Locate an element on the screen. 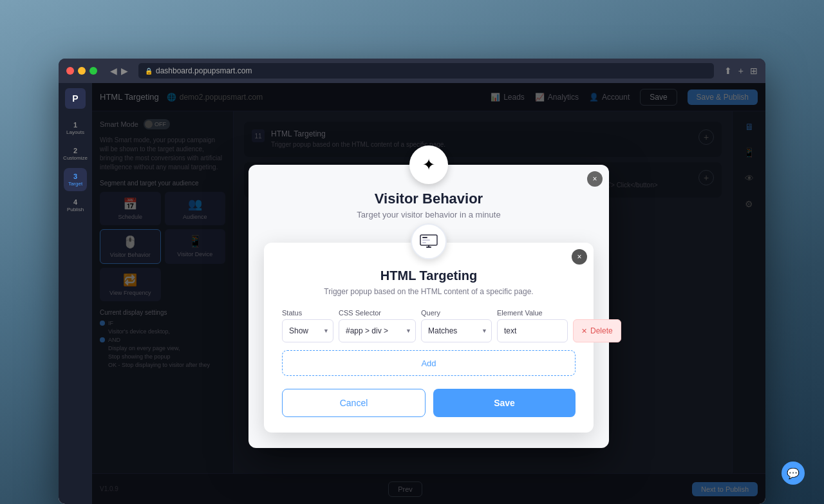  css-select-wrapper: #app > div > ▼ is located at coordinates (377, 331).